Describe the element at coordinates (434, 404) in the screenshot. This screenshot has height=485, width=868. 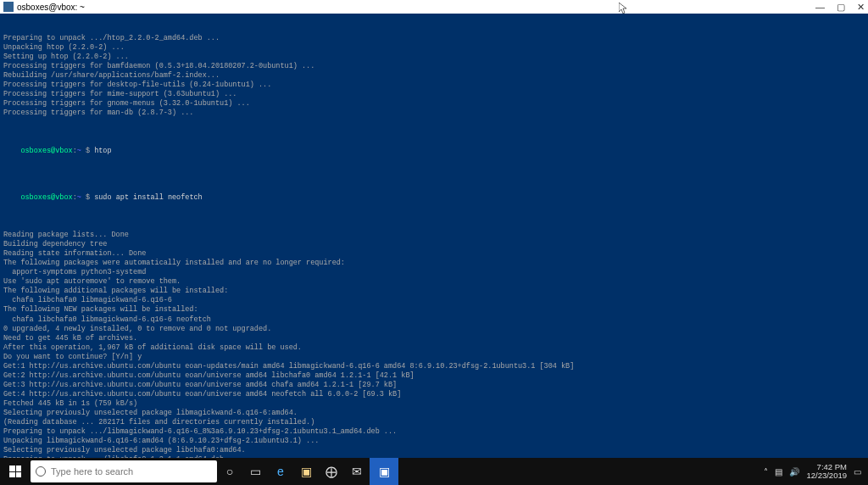
I see `terminal-output-line: Fetched 445 kB in 1s (759 kB/s)` at that location.